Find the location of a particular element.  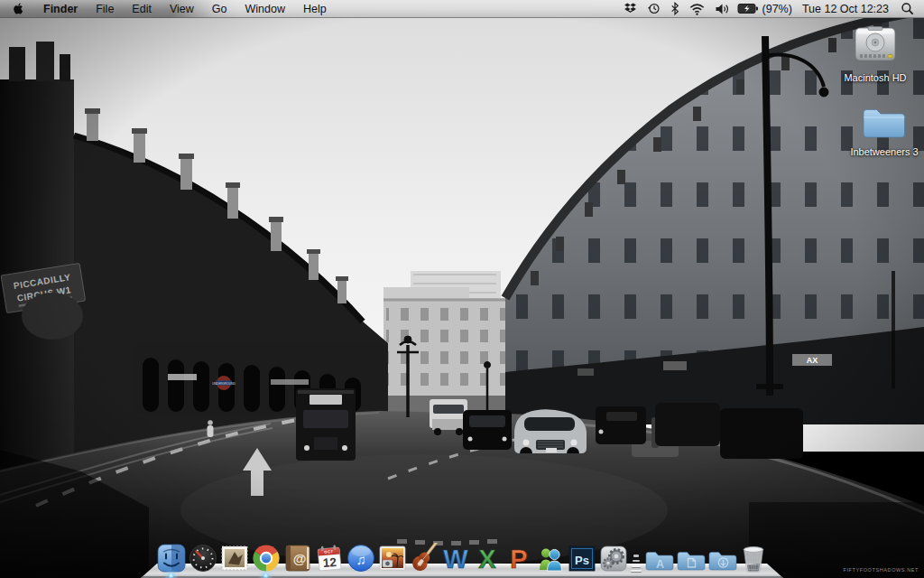

menu-bar-clock: Tue 12 Oct 12:23 is located at coordinates (845, 9).